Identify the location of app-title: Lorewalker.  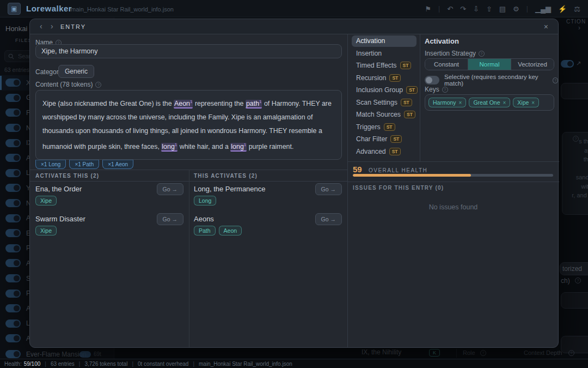
(49, 9).